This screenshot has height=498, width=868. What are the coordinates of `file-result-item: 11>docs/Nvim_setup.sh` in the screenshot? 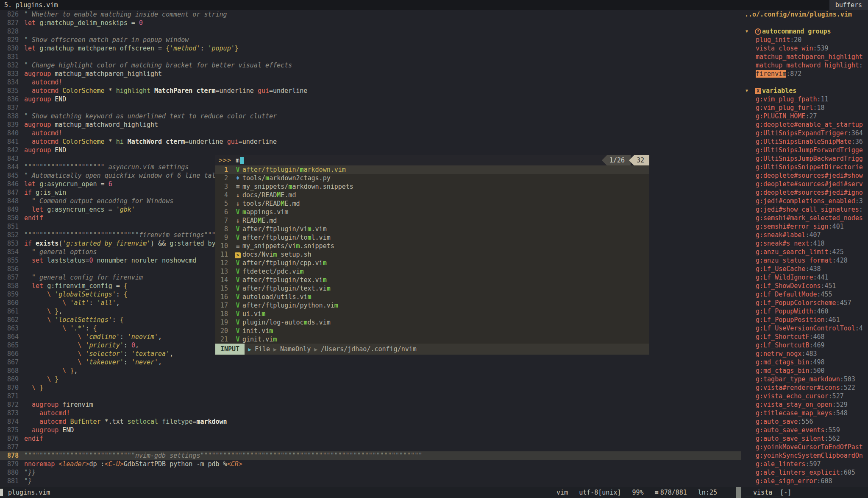 It's located at (432, 255).